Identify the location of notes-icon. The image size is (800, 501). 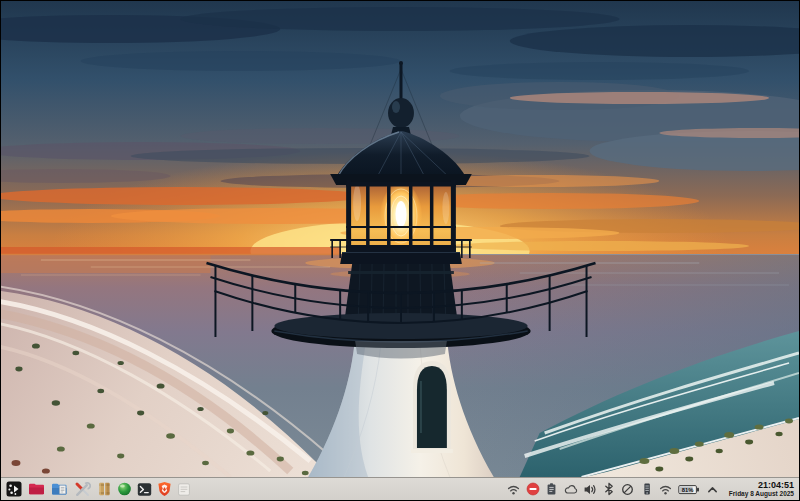
(184, 490).